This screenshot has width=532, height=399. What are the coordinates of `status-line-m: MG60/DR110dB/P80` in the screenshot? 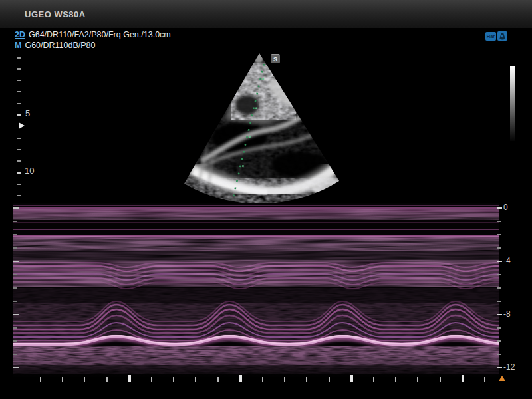 It's located at (55, 45).